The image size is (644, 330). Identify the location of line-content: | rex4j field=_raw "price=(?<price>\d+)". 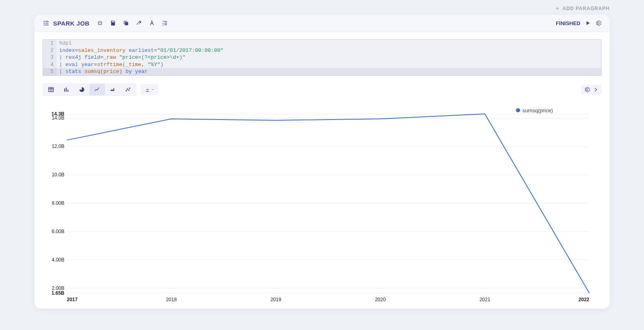
(329, 58).